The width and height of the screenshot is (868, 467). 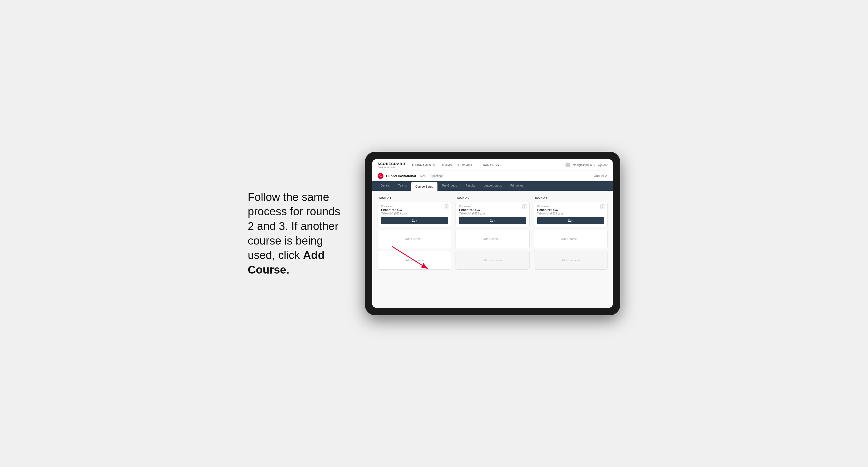 I want to click on add-course-emphasis: Add Course., so click(x=286, y=262).